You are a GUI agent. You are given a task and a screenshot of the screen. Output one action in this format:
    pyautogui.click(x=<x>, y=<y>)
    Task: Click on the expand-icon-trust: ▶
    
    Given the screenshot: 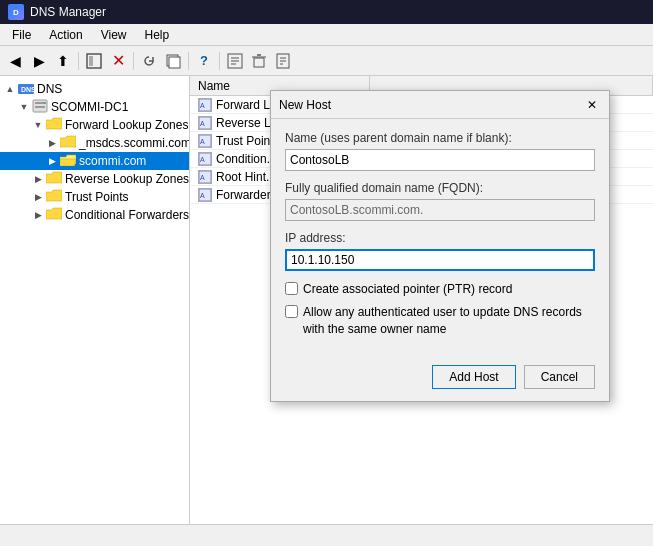 What is the action you would take?
    pyautogui.click(x=38, y=197)
    